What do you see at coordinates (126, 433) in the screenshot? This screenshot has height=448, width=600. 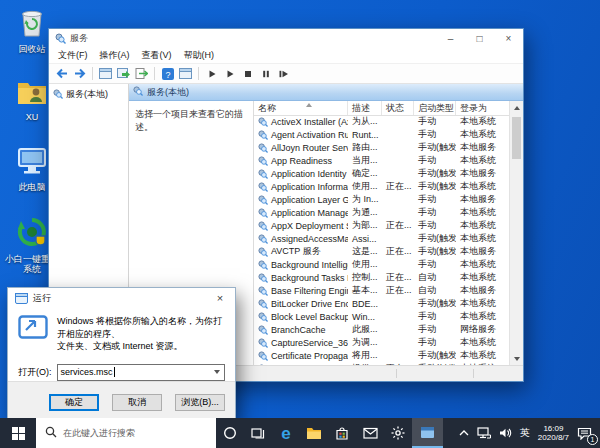 I see `search-input: 在此键入进行搜索` at bounding box center [126, 433].